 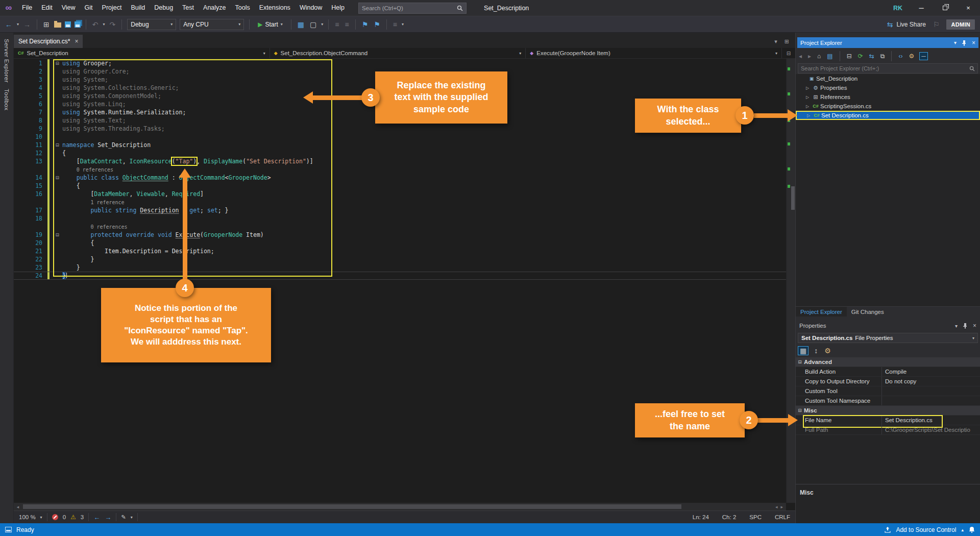 What do you see at coordinates (776, 42) in the screenshot?
I see `active-files-dropdown-icon: ▾` at bounding box center [776, 42].